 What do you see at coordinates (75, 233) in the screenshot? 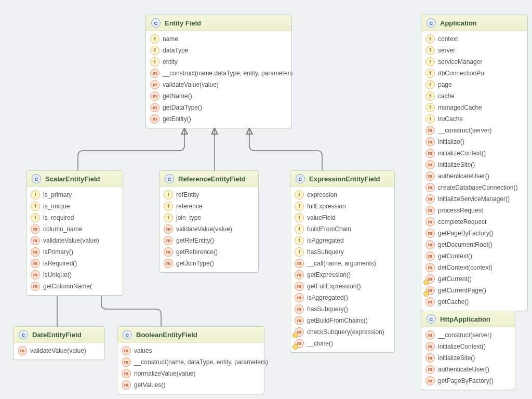
I see `class-scalar: CScalarEntityFieldfis_primaryfis_uniquef…` at bounding box center [75, 233].